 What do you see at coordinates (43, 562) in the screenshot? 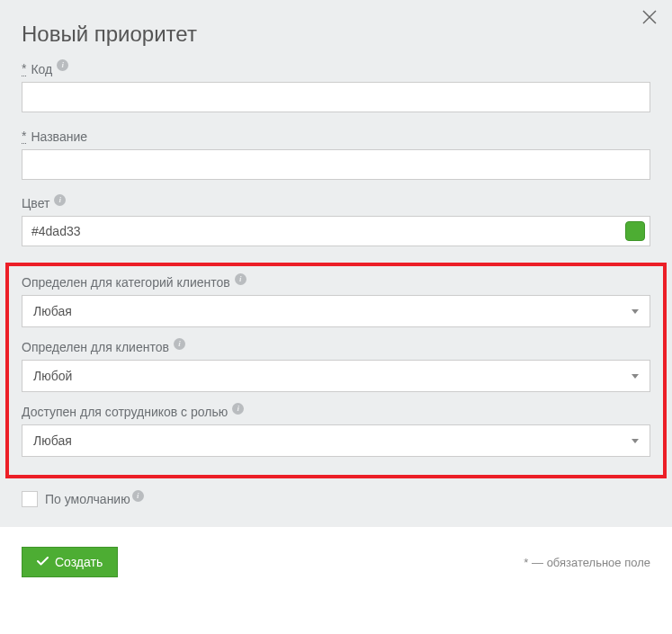
I see `check-icon` at bounding box center [43, 562].